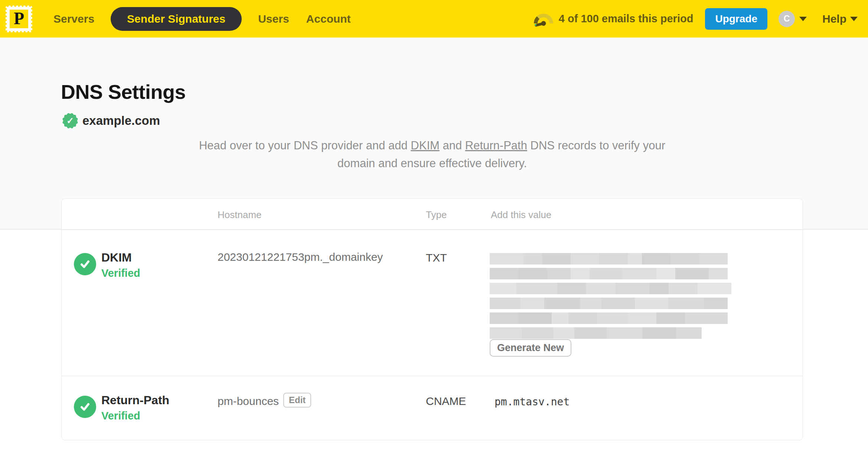 This screenshot has width=868, height=454. Describe the element at coordinates (531, 348) in the screenshot. I see `generate-new-button: Generate New` at that location.